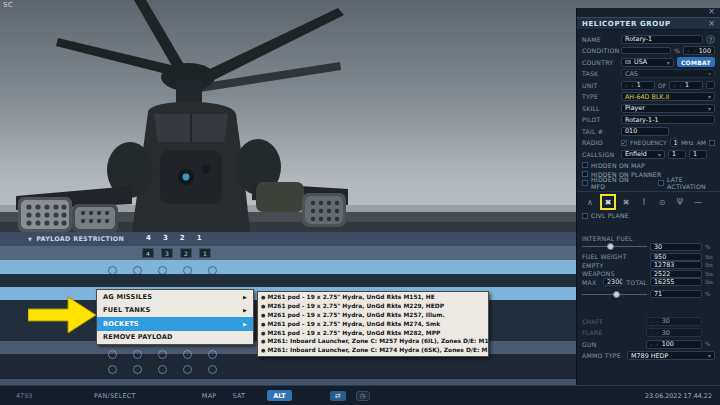 The height and width of the screenshot is (405, 720). I want to click on triangle-down-icon: ▼, so click(30, 239).